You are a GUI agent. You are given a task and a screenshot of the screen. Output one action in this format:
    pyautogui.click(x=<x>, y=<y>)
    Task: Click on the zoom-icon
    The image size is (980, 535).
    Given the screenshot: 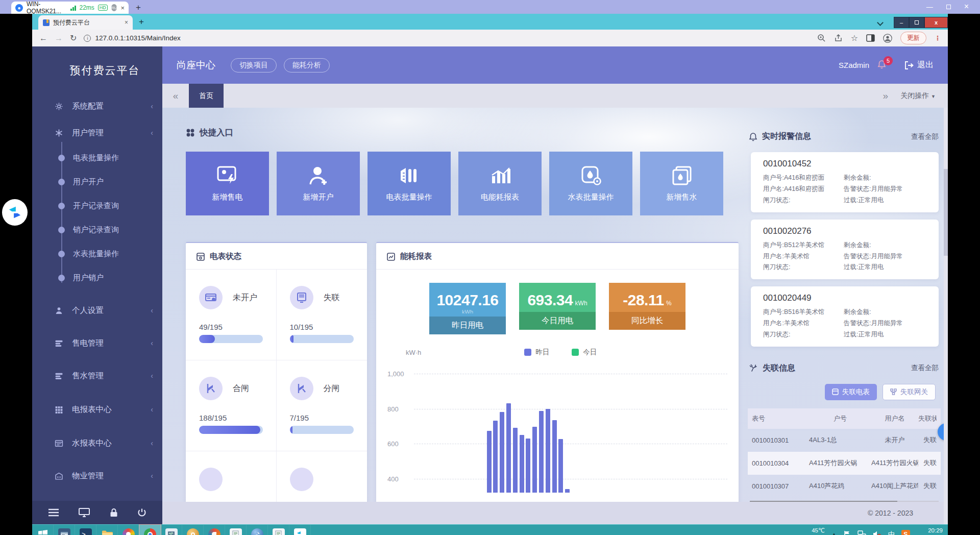 What is the action you would take?
    pyautogui.click(x=822, y=38)
    